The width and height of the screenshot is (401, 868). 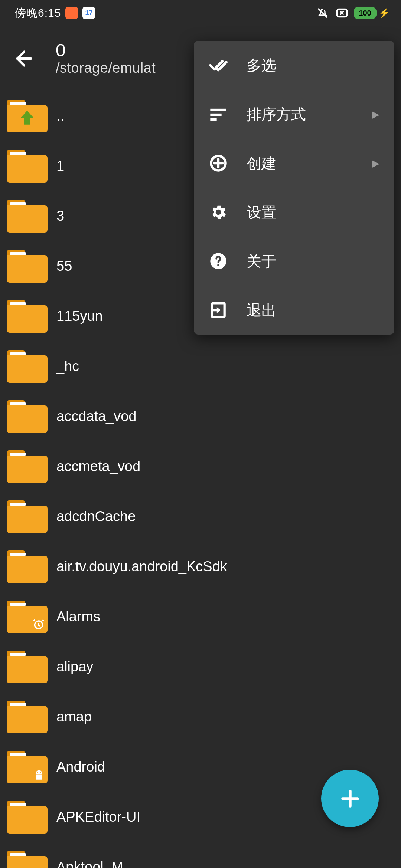 I want to click on menu-item-check-all: 多选, so click(x=294, y=65).